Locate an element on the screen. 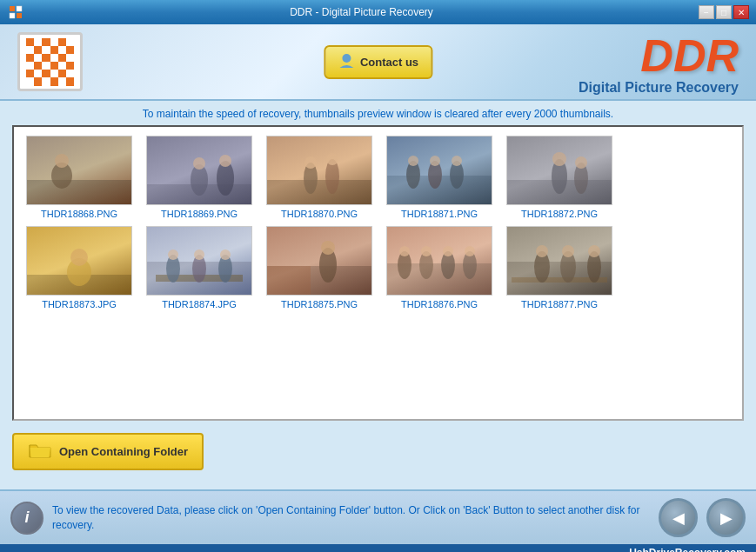 The height and width of the screenshot is (552, 756). brand-ddr-text: DDR is located at coordinates (659, 56).